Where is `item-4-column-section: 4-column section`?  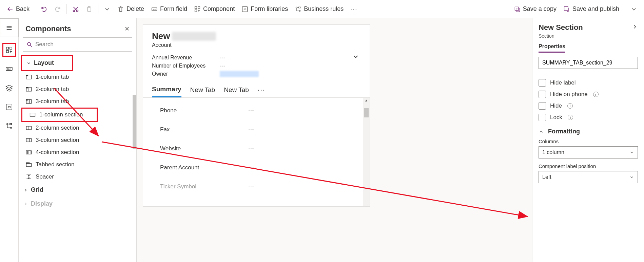
item-4-column-section: 4-column section is located at coordinates (77, 152).